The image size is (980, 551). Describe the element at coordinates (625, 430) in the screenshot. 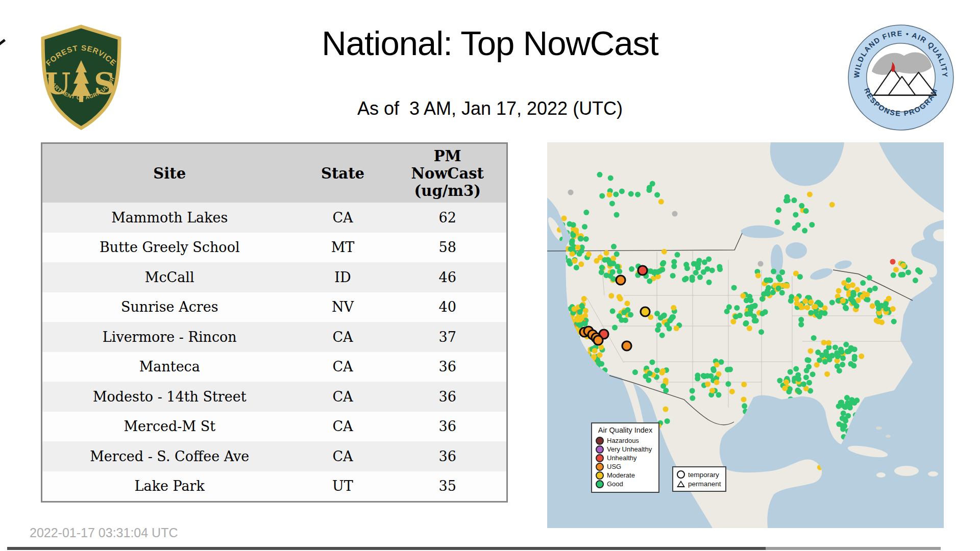

I see `aqi-legend-title: Air Quality Index` at that location.